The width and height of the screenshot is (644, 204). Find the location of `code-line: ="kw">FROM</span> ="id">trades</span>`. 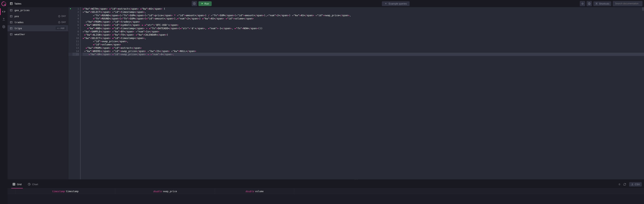

code-line: ="kw">FROM</span> ="id">trades</span> is located at coordinates (189, 22).